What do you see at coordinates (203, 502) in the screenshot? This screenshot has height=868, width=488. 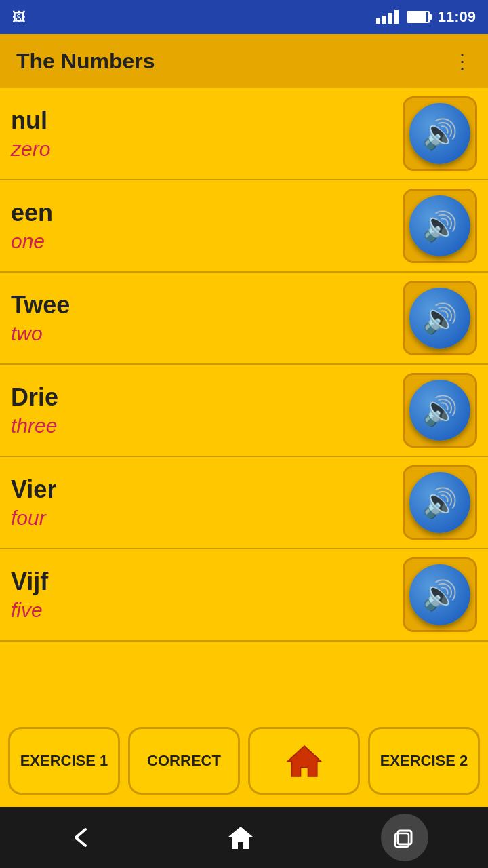 I see `word-text-block: Vier four` at bounding box center [203, 502].